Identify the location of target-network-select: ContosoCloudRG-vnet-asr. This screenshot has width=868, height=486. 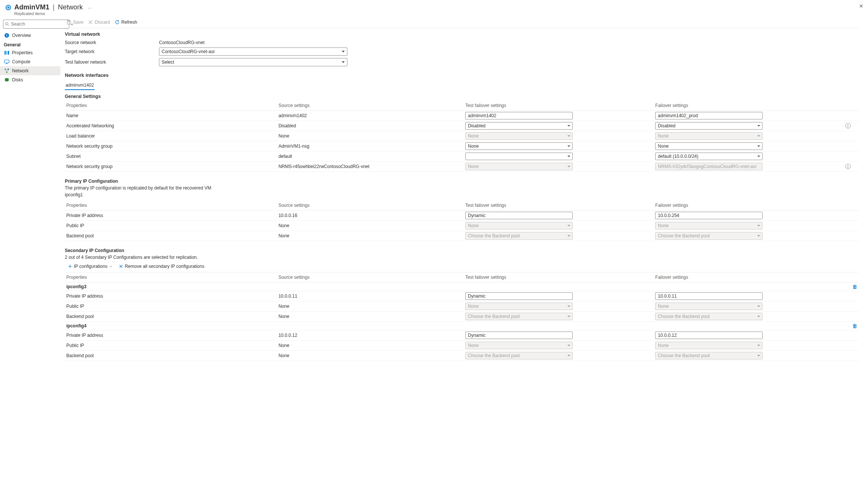
(253, 52).